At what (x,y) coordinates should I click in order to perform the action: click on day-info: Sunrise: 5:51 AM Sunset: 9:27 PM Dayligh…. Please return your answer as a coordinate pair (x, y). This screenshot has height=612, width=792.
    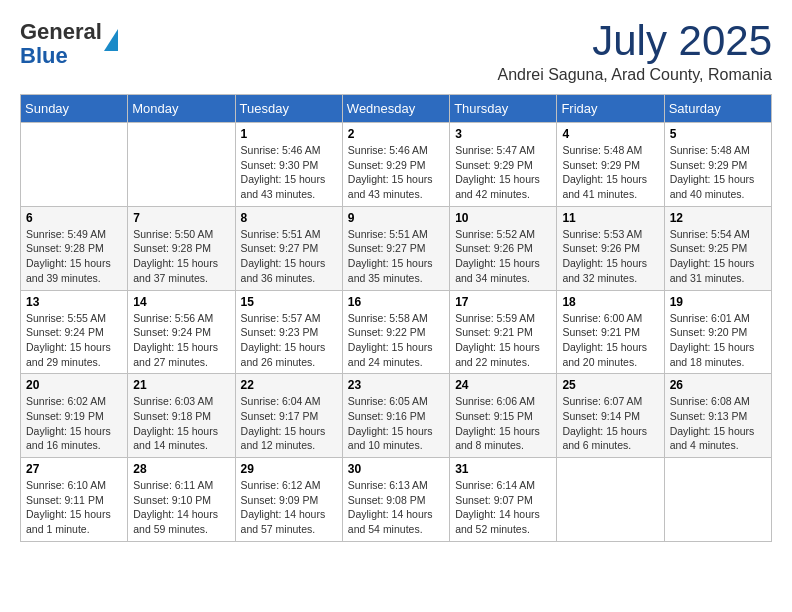
    Looking at the image, I should click on (289, 256).